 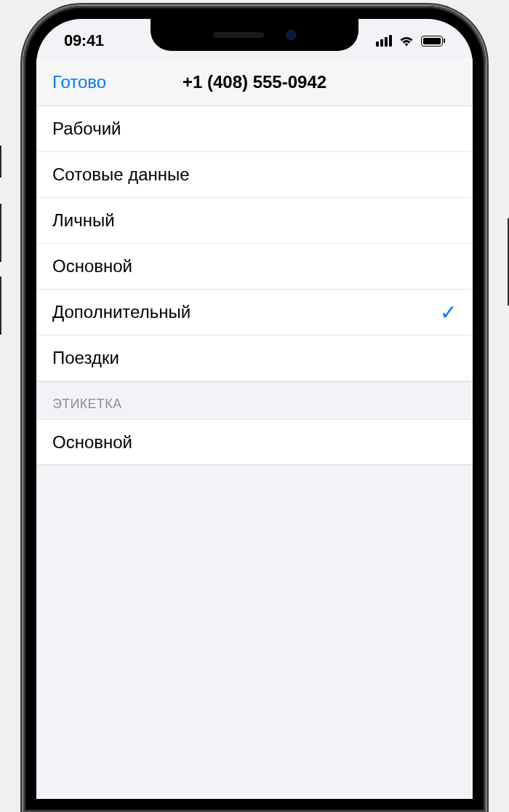 I want to click on front-camera, so click(x=291, y=35).